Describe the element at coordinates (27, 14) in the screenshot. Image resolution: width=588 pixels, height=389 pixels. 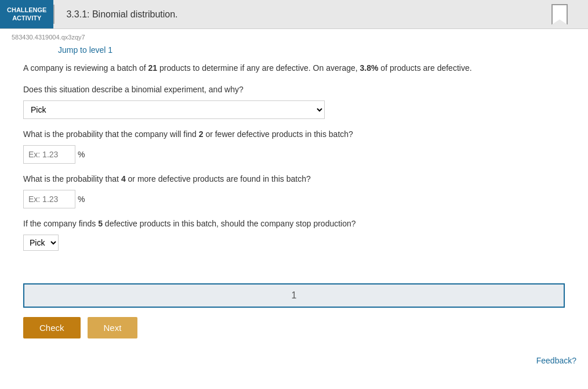
I see `challenge-activity-badge: CHALLENGE ACTIVITY` at that location.